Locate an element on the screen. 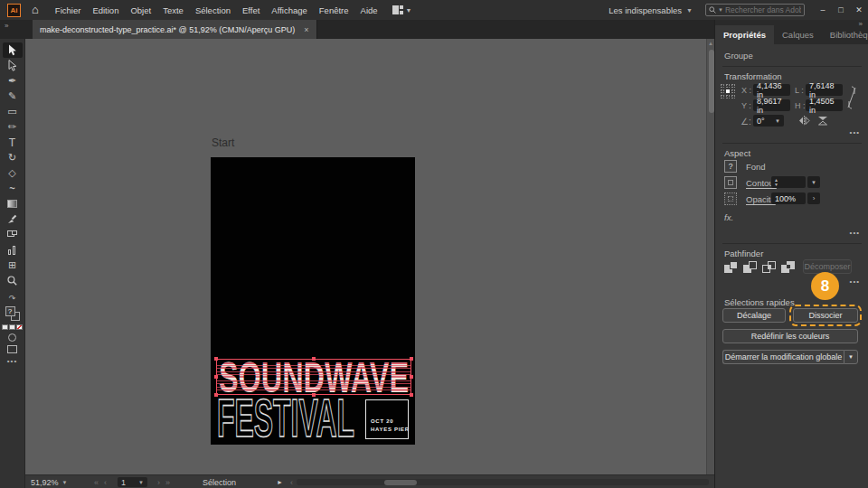  rotate-tool: ↻ is located at coordinates (13, 157).